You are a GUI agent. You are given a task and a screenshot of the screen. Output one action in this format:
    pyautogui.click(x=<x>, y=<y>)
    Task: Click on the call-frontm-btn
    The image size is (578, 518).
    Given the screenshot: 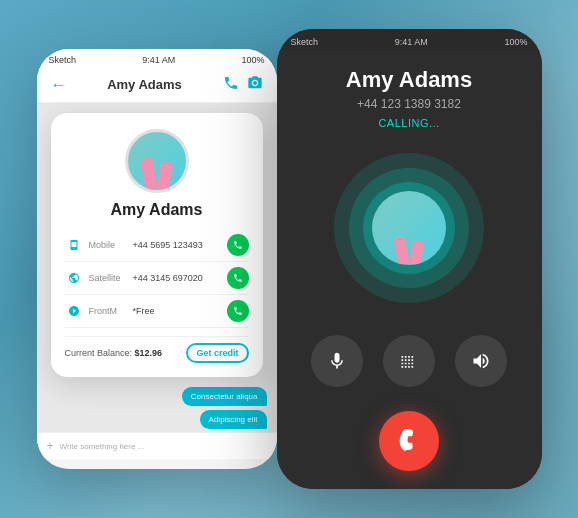 What is the action you would take?
    pyautogui.click(x=238, y=311)
    